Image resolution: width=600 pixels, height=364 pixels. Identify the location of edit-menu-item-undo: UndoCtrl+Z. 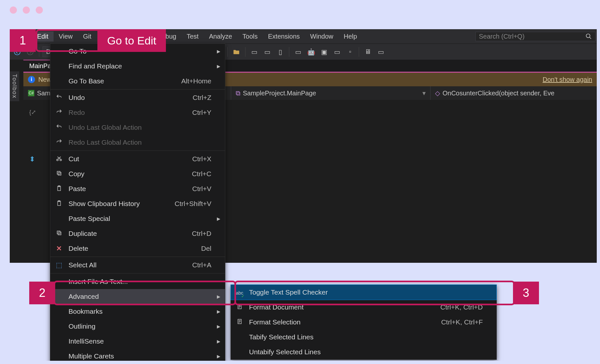
(138, 98).